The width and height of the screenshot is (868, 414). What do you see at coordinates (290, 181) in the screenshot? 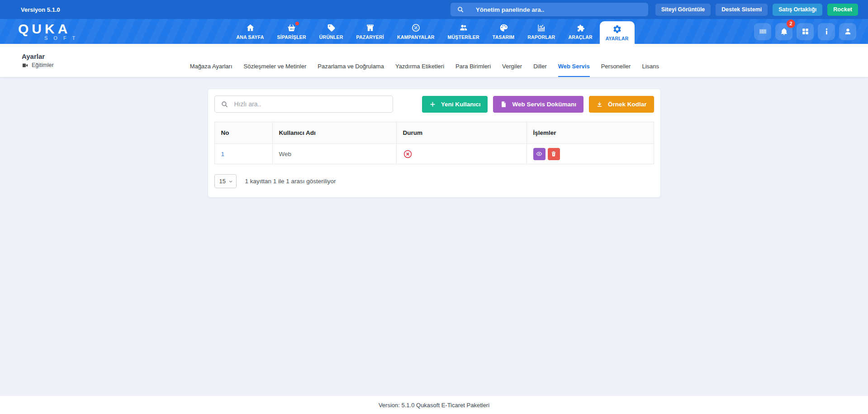
I see `pagination-summary: 1 kayıttan 1 ile 1 arası gösteriliyor` at bounding box center [290, 181].